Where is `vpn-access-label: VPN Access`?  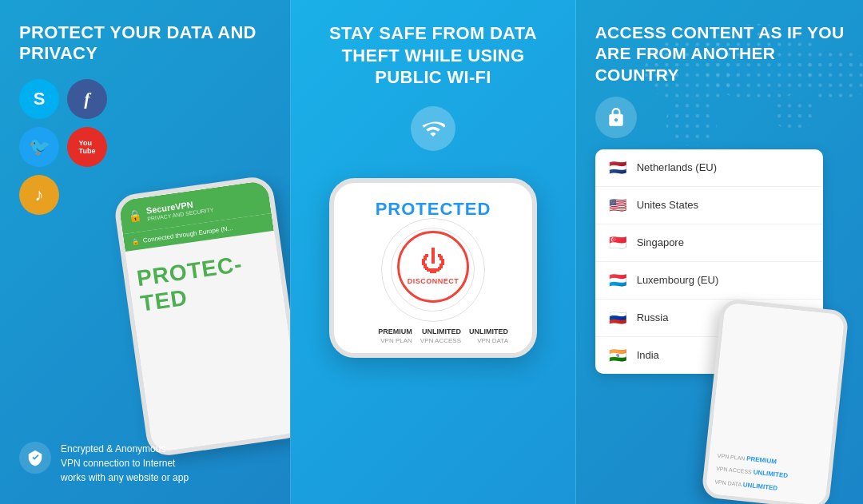
vpn-access-label: VPN Access is located at coordinates (441, 340).